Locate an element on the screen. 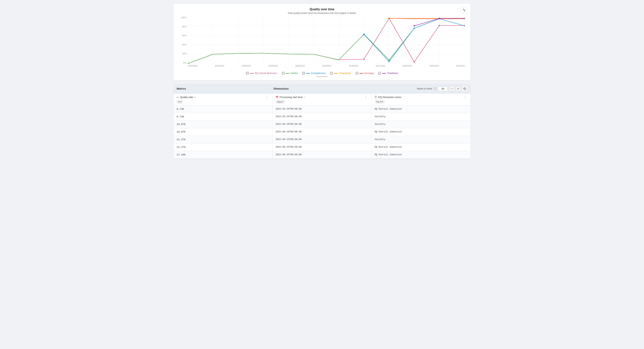 The height and width of the screenshot is (349, 644). time-cell-2: 2022-06-29T00:00:00 is located at coordinates (322, 124).